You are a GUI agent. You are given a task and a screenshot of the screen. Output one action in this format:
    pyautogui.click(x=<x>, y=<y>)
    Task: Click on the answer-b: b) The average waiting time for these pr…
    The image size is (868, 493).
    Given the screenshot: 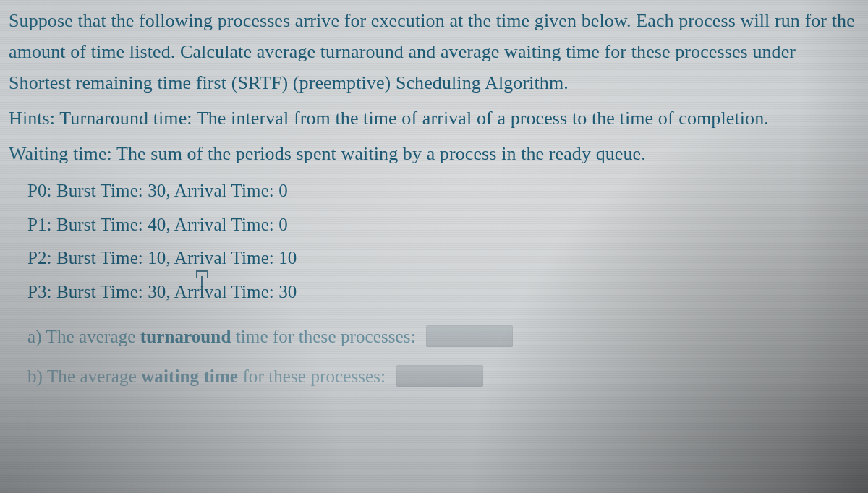 What is the action you would take?
    pyautogui.click(x=441, y=376)
    